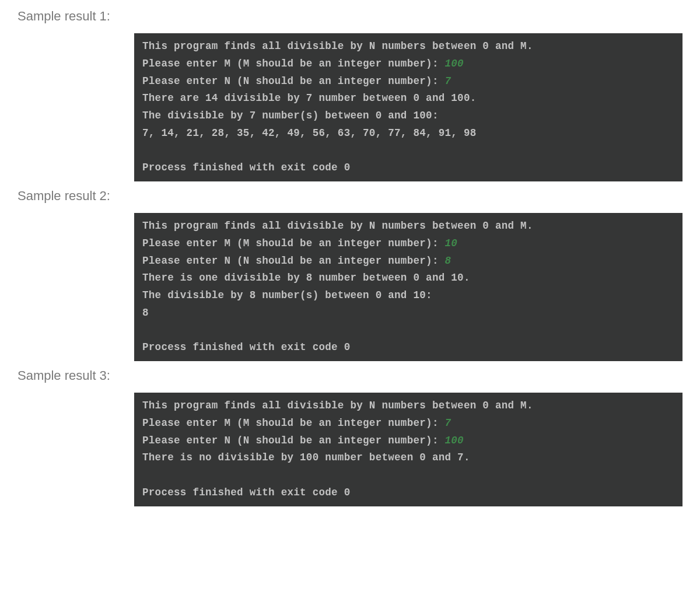 The height and width of the screenshot is (598, 700). What do you see at coordinates (350, 16) in the screenshot?
I see `sample-label-1: Sample result 1:` at bounding box center [350, 16].